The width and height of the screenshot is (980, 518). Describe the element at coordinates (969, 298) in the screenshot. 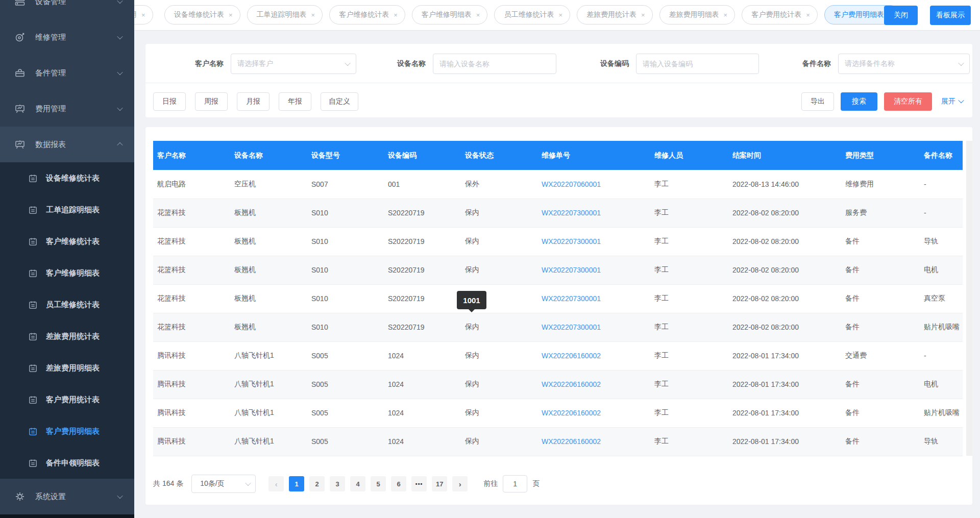

I see `table-scrollbar` at that location.